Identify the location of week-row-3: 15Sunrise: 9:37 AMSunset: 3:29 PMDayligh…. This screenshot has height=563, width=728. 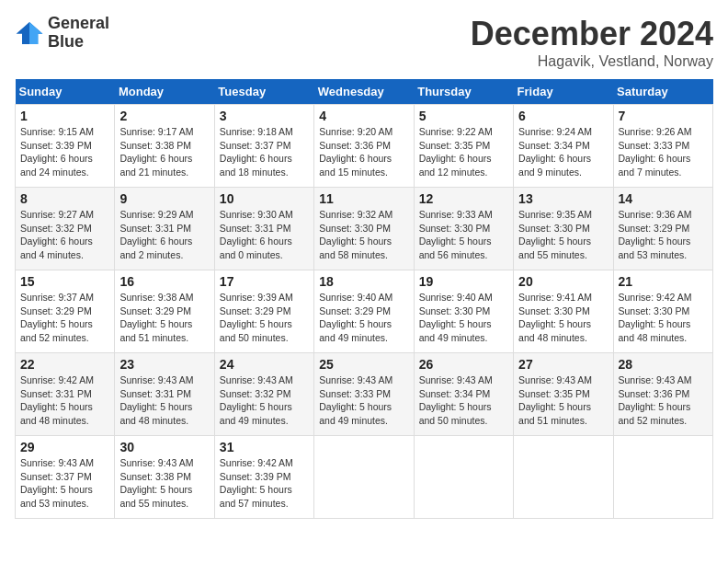
(364, 312).